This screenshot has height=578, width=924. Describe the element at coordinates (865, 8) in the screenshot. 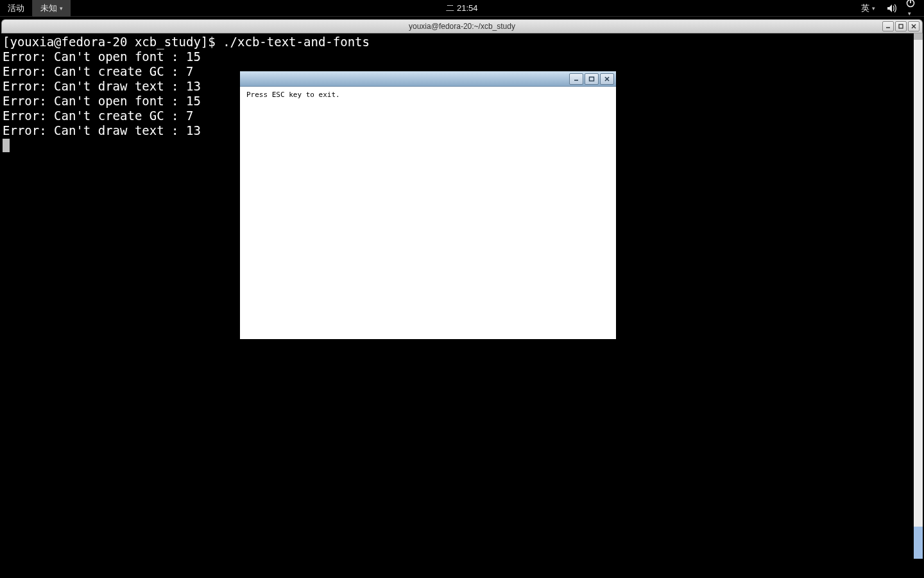

I see `ime-label: 英` at that location.